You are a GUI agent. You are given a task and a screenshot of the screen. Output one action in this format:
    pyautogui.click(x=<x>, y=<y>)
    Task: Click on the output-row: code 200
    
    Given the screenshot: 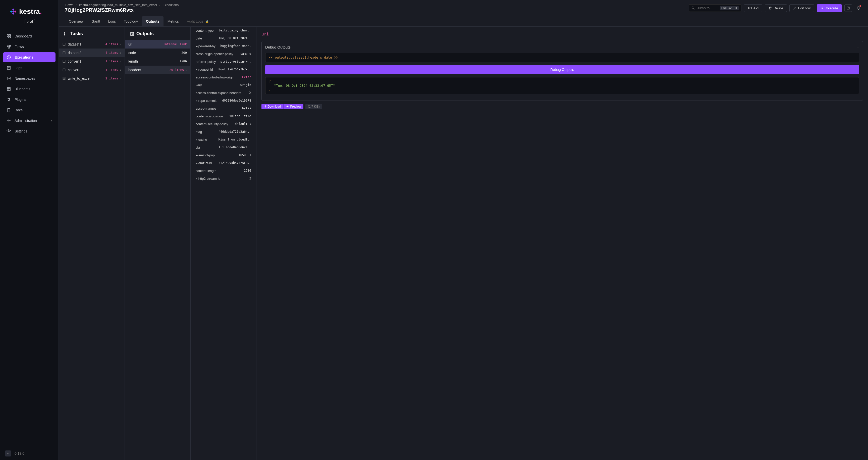 What is the action you would take?
    pyautogui.click(x=158, y=53)
    